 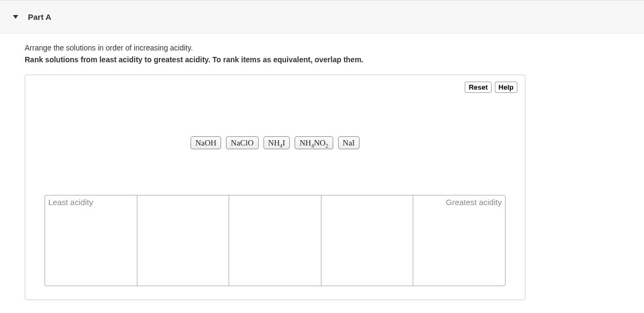 What do you see at coordinates (322, 17) in the screenshot?
I see `part-header: Part A` at bounding box center [322, 17].